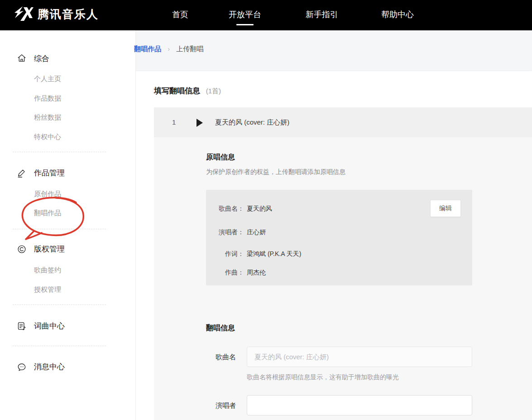 This screenshot has width=532, height=420. What do you see at coordinates (48, 137) in the screenshot?
I see `sidebar-item-privilege-center: 特权中心` at bounding box center [48, 137].